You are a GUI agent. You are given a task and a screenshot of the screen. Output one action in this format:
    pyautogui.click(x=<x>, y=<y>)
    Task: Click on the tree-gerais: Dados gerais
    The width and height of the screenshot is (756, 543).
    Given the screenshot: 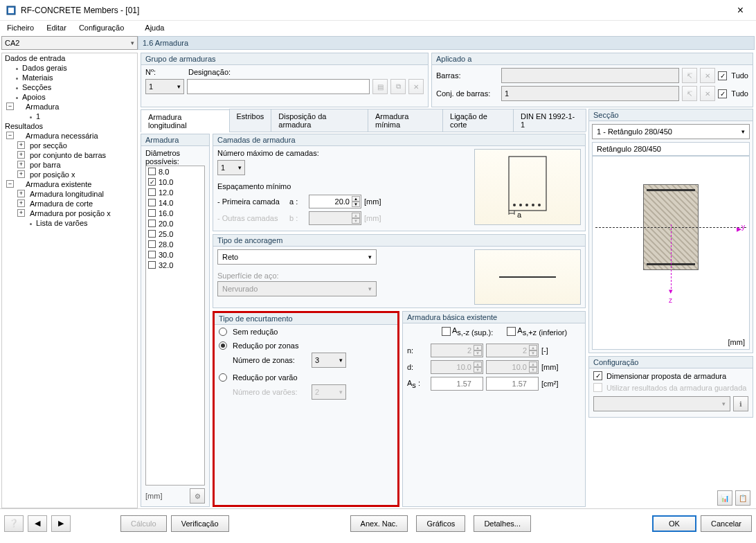 What is the action you would take?
    pyautogui.click(x=69, y=68)
    